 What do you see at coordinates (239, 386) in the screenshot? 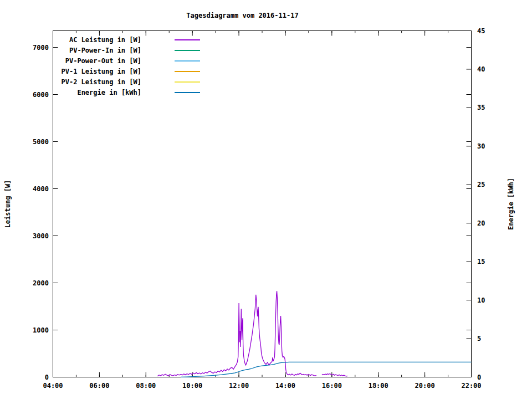
I see `x-axis-tick-label: 12:00` at bounding box center [239, 386].